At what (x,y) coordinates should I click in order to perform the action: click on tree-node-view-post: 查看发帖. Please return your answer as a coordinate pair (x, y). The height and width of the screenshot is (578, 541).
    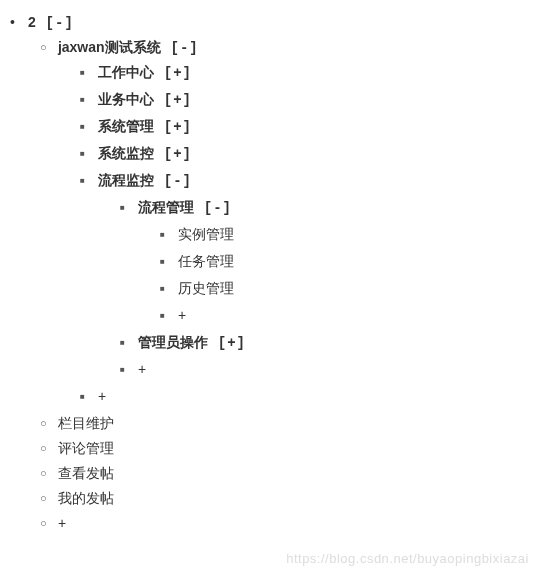
    Looking at the image, I should click on (270, 474).